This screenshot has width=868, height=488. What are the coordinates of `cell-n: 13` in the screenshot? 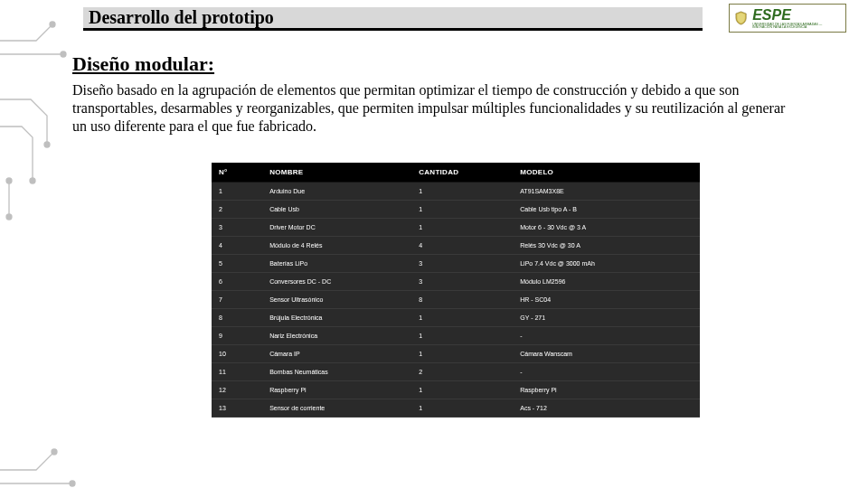 It's located at (237, 408).